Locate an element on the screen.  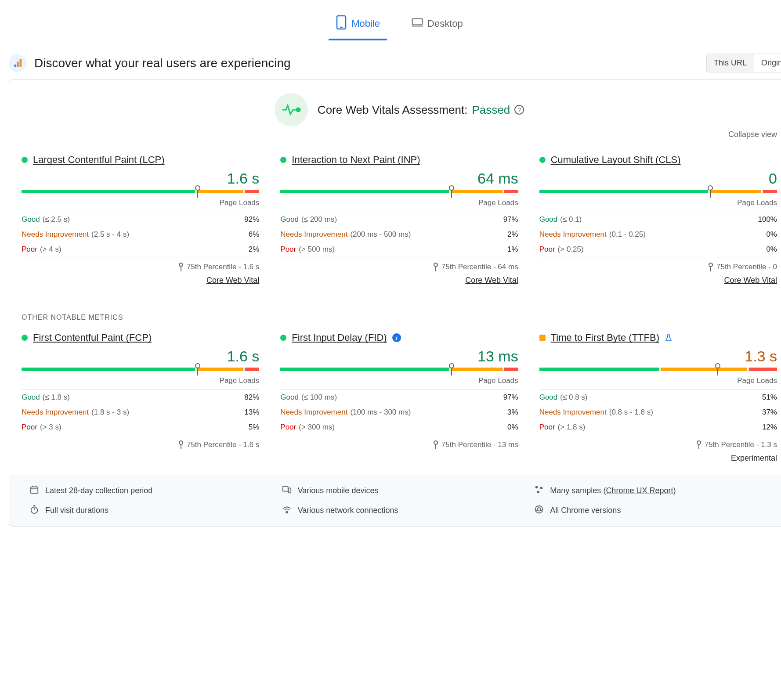
lcp-name-link: Largest Contentful Paint (LCP) is located at coordinates (99, 160).